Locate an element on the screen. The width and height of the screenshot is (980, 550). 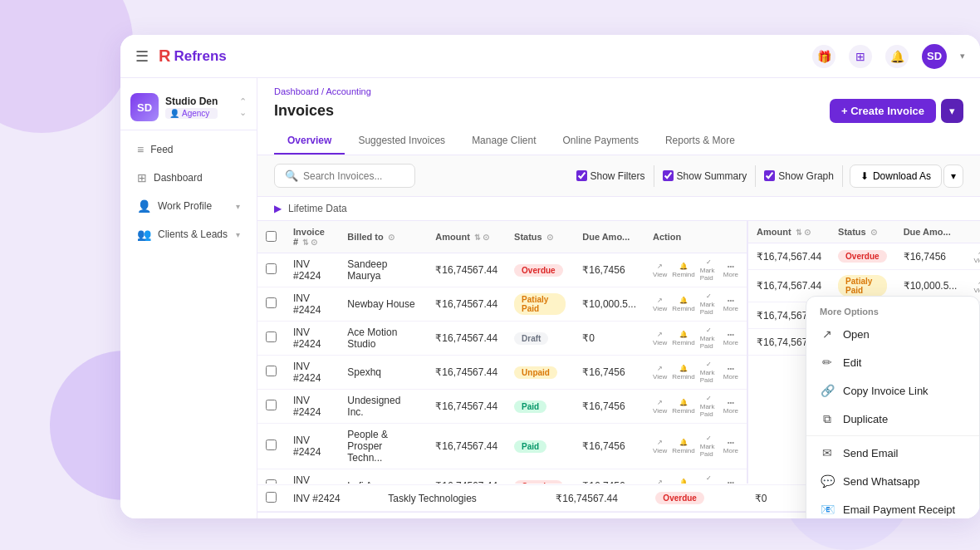
hamburger-icon: ☰ is located at coordinates (142, 56).